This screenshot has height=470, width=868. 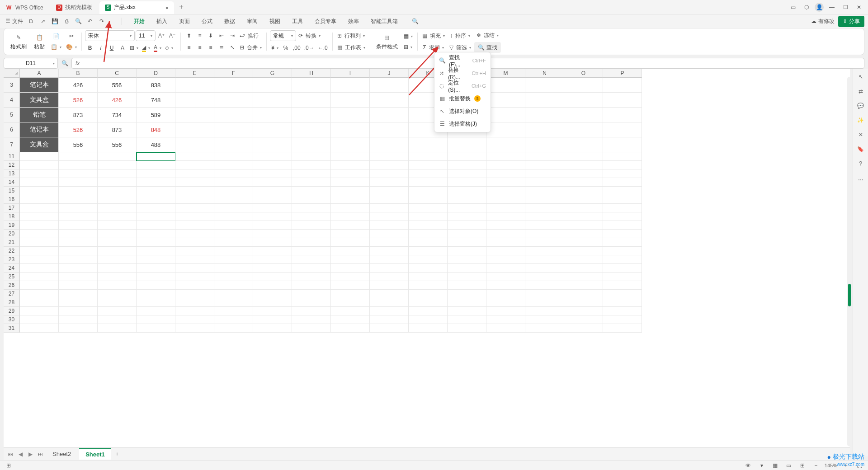 I want to click on row-header: 12, so click(x=12, y=165).